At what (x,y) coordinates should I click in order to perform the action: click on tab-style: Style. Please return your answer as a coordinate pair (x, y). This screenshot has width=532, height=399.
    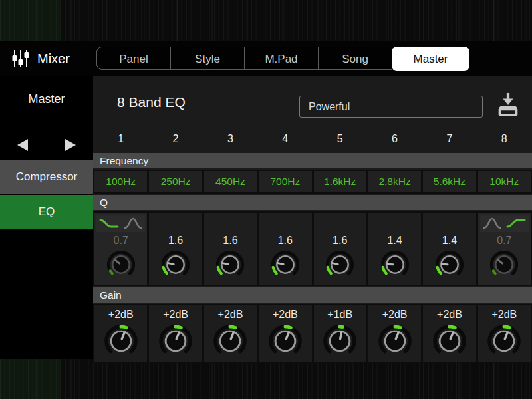
    Looking at the image, I should click on (207, 59).